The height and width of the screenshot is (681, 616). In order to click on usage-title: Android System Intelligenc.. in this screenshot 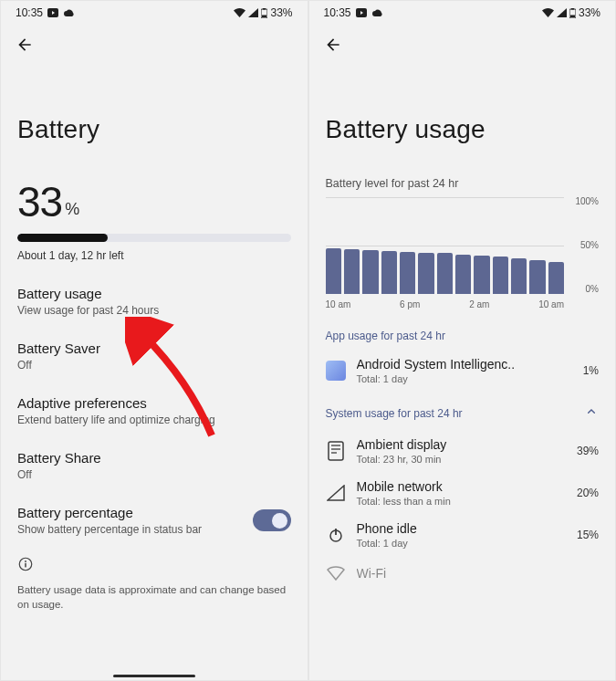, I will do `click(465, 364)`.